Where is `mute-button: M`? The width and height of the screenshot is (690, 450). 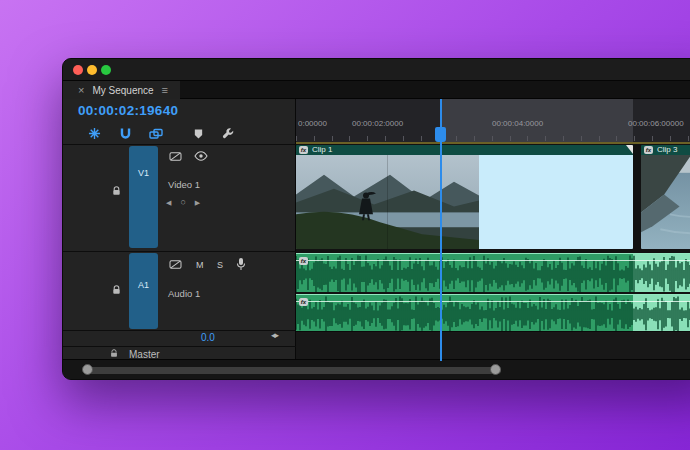
mute-button: M is located at coordinates (200, 265).